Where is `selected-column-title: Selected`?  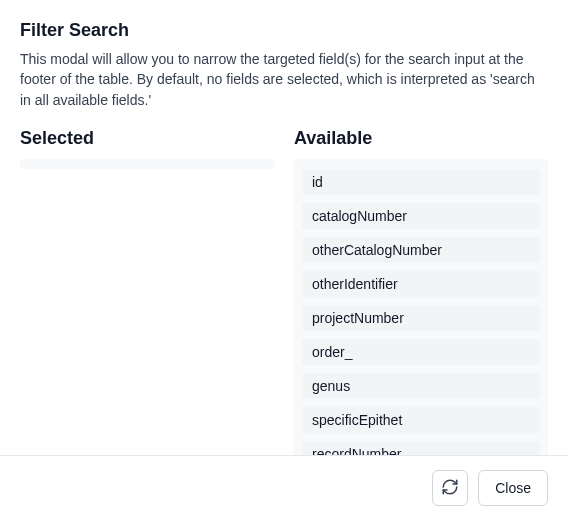 selected-column-title: Selected is located at coordinates (147, 138).